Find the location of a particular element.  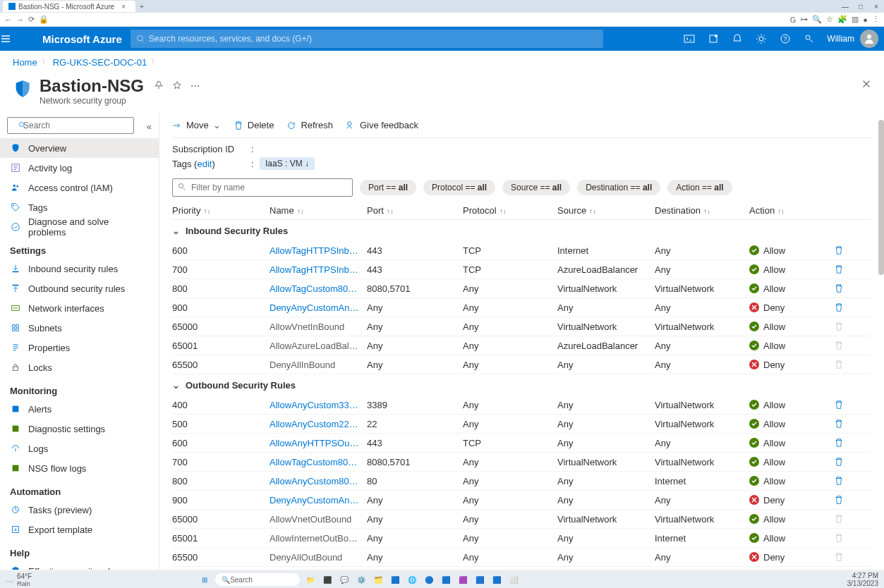

filter-protocol: Protocol == all is located at coordinates (459, 188).